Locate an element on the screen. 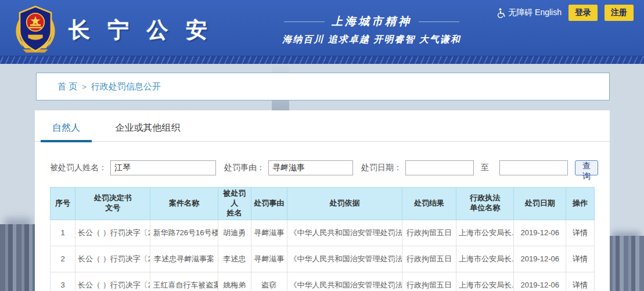 This screenshot has height=291, width=644. punished-name-input is located at coordinates (163, 168).